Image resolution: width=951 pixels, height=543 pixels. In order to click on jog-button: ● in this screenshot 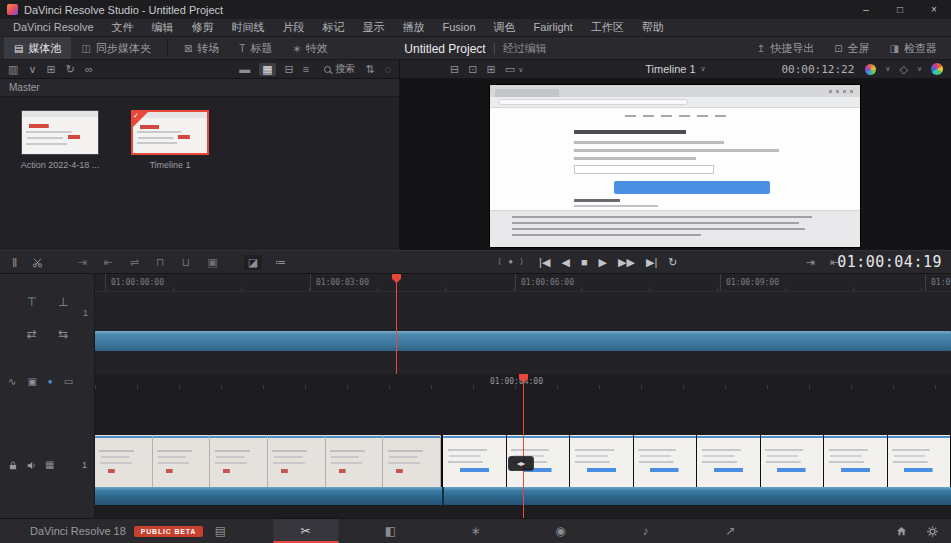, I will do `click(510, 262)`.